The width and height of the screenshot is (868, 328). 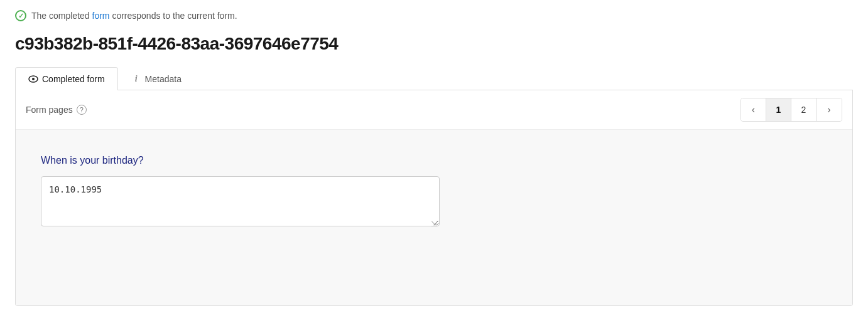 What do you see at coordinates (101, 16) in the screenshot?
I see `form-link: form` at bounding box center [101, 16].